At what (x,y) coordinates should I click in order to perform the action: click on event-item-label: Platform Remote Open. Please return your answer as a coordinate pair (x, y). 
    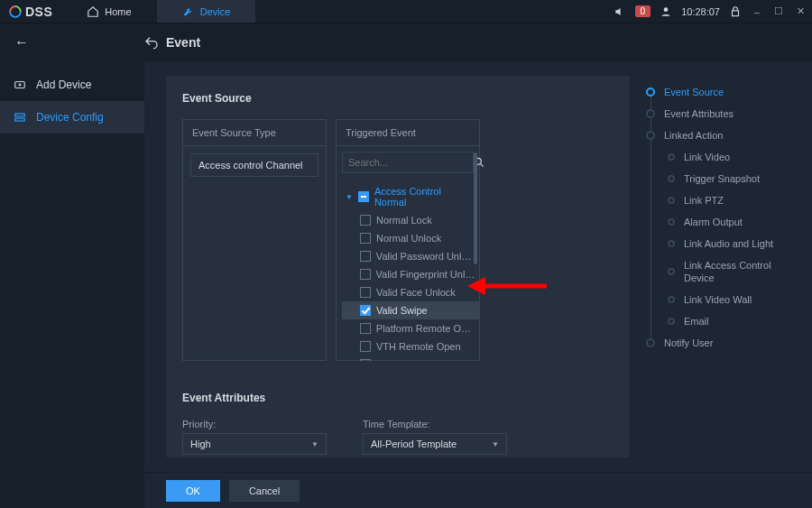
    Looking at the image, I should click on (426, 328).